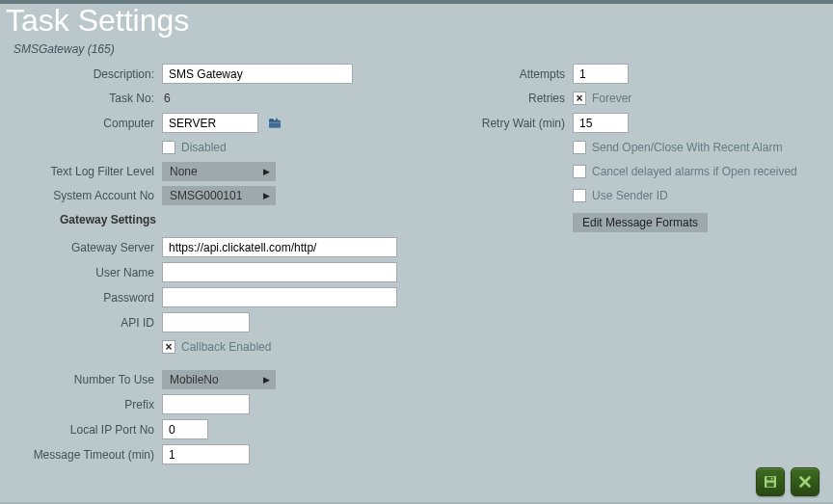 Image resolution: width=833 pixels, height=504 pixels. What do you see at coordinates (88, 248) in the screenshot?
I see `gserver-label: Gateway Server` at bounding box center [88, 248].